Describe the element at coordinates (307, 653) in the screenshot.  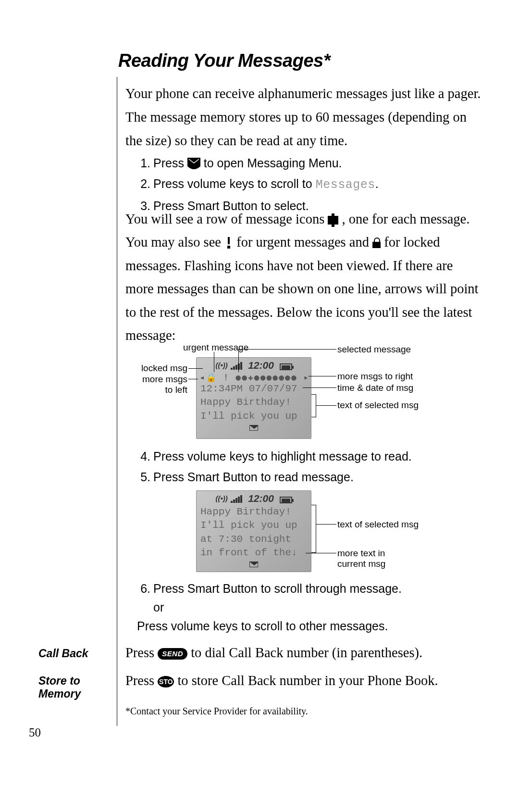
I see `callback-b: to dial Call Back number (in parentheses…` at that location.